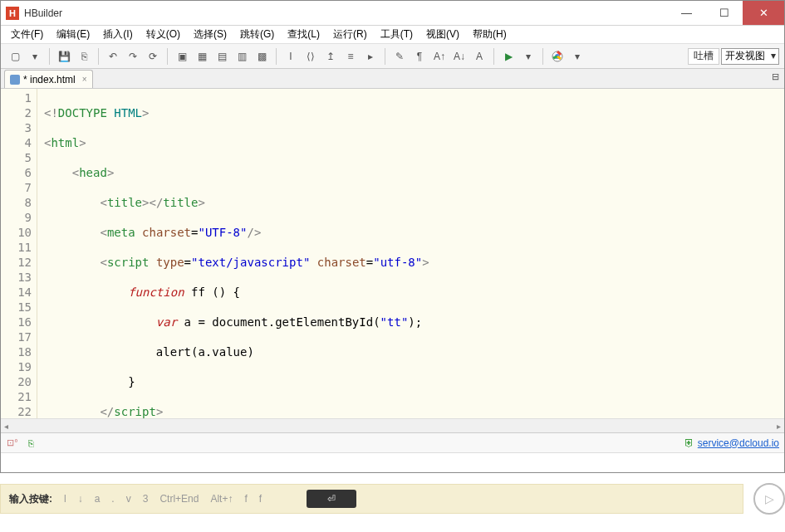 The width and height of the screenshot is (785, 532). I want to click on font-dec-icon: A↓, so click(459, 56).